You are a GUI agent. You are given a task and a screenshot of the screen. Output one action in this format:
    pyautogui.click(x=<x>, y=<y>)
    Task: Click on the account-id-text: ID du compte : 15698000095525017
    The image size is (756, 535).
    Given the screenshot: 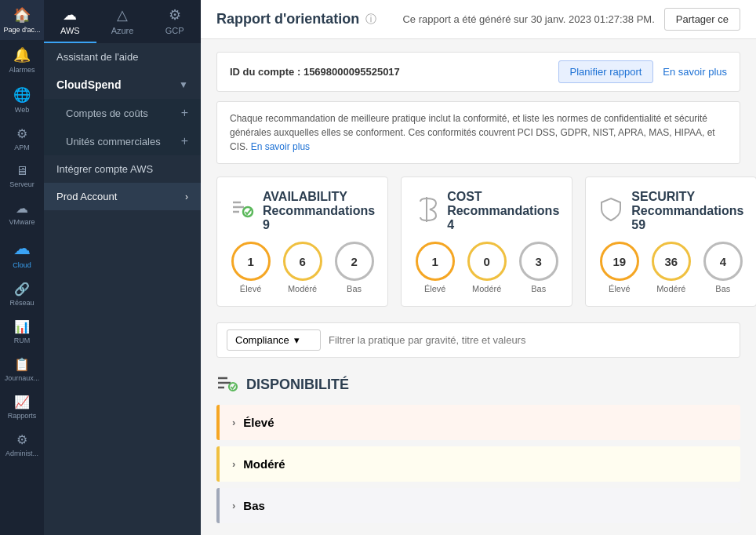 What is the action you would take?
    pyautogui.click(x=315, y=72)
    